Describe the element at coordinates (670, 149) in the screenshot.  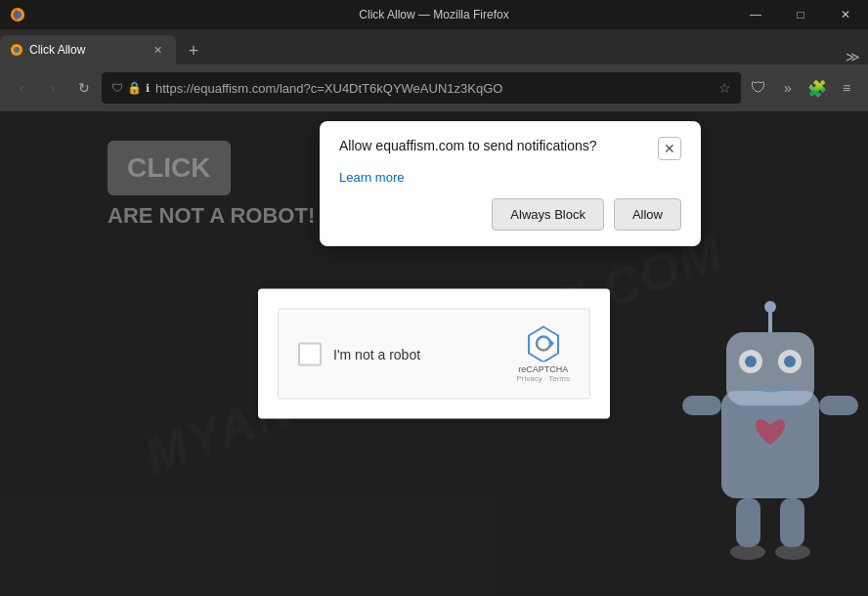
I see `popup-close-button: ✕` at that location.